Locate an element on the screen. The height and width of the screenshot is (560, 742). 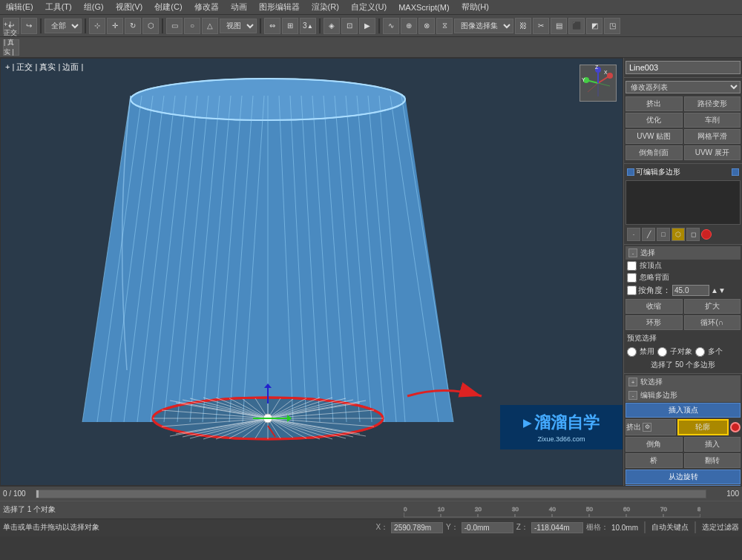
menu-help: 帮助(H) is located at coordinates (475, 7).